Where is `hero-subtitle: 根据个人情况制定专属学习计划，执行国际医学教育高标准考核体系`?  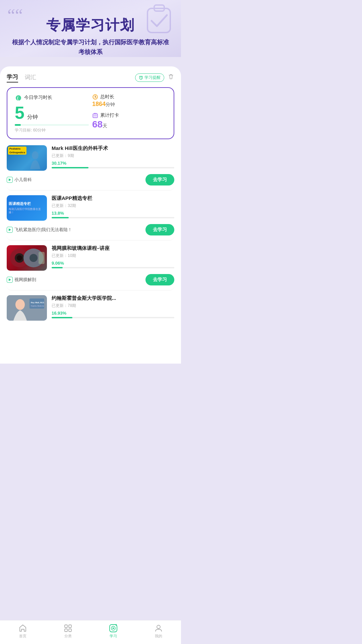 hero-subtitle: 根据个人情况制定专属学习计划，执行国际医学教育高标准考核体系 is located at coordinates (90, 47).